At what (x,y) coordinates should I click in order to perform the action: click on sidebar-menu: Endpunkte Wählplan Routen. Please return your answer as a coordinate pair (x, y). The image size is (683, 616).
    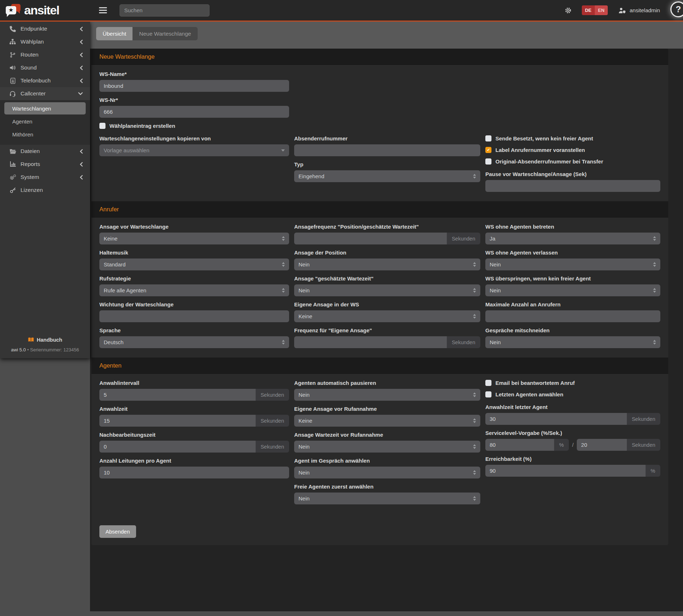
    Looking at the image, I should click on (45, 109).